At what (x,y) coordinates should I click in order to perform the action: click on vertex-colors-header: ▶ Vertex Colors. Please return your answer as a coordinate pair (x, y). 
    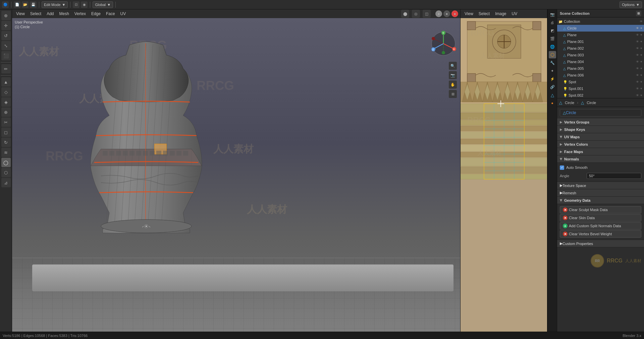
    Looking at the image, I should click on (600, 144).